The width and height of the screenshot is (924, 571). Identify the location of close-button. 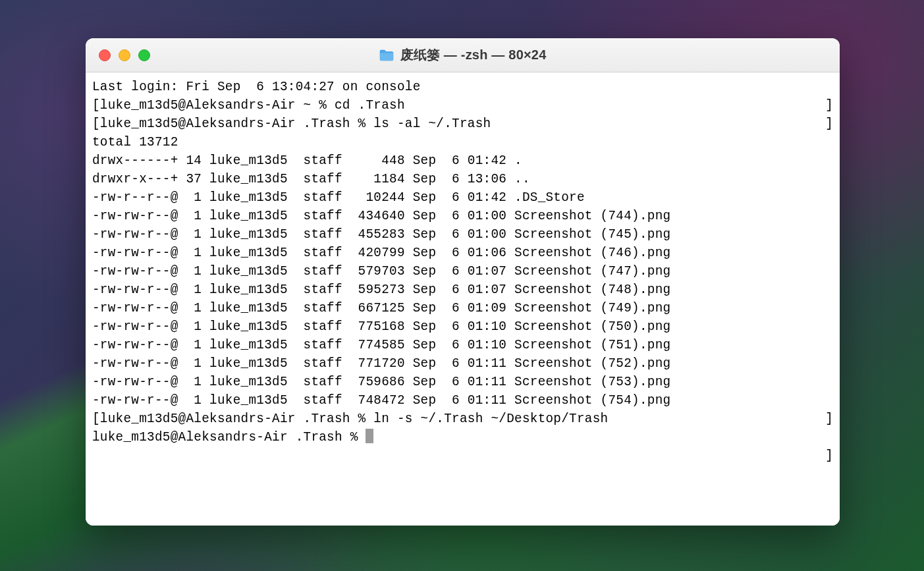
(105, 55).